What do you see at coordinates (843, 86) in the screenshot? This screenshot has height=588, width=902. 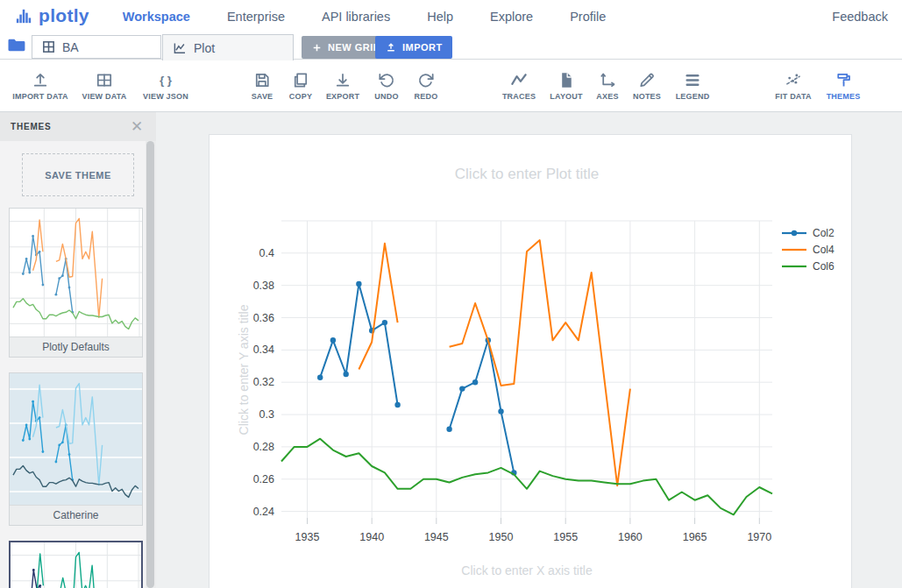 I see `toolbar-themes-button: THEMES` at bounding box center [843, 86].